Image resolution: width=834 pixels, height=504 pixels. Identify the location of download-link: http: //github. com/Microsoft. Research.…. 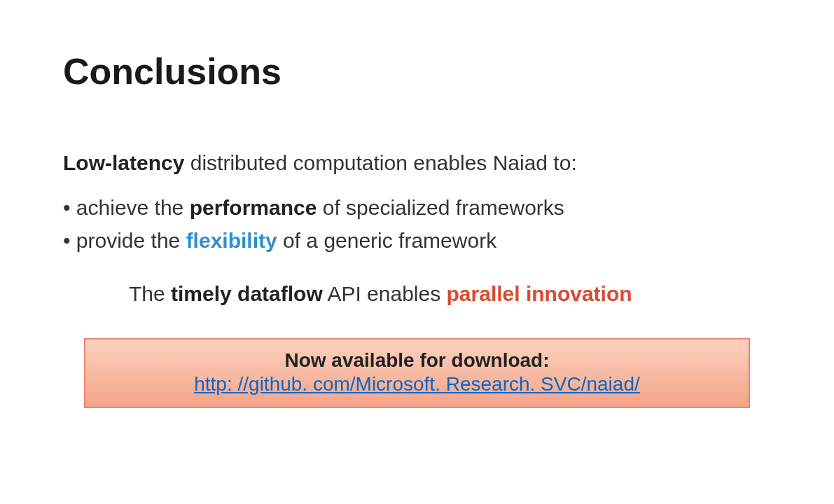
(417, 384).